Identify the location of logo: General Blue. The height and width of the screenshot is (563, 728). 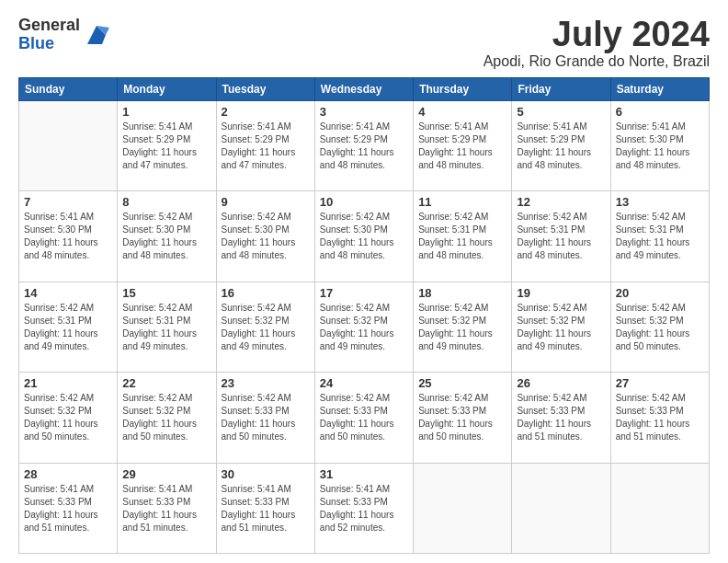
(64, 35).